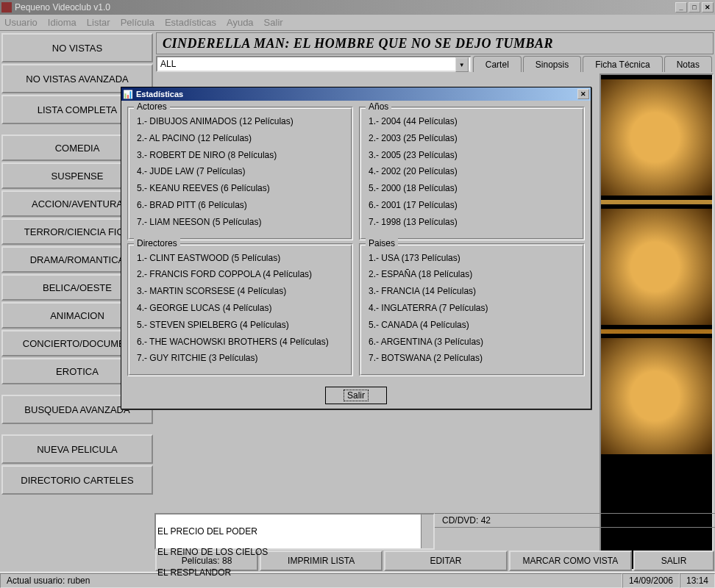 The width and height of the screenshot is (715, 588). What do you see at coordinates (294, 552) in the screenshot?
I see `list-item: EL REINO DE LOS CIELOS` at bounding box center [294, 552].